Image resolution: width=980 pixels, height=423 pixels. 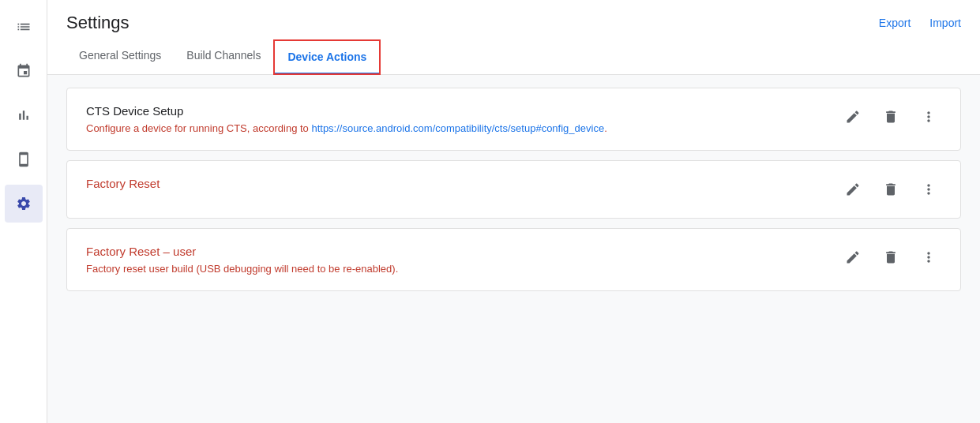 What do you see at coordinates (891, 117) in the screenshot?
I see `card-cts-actions` at bounding box center [891, 117].